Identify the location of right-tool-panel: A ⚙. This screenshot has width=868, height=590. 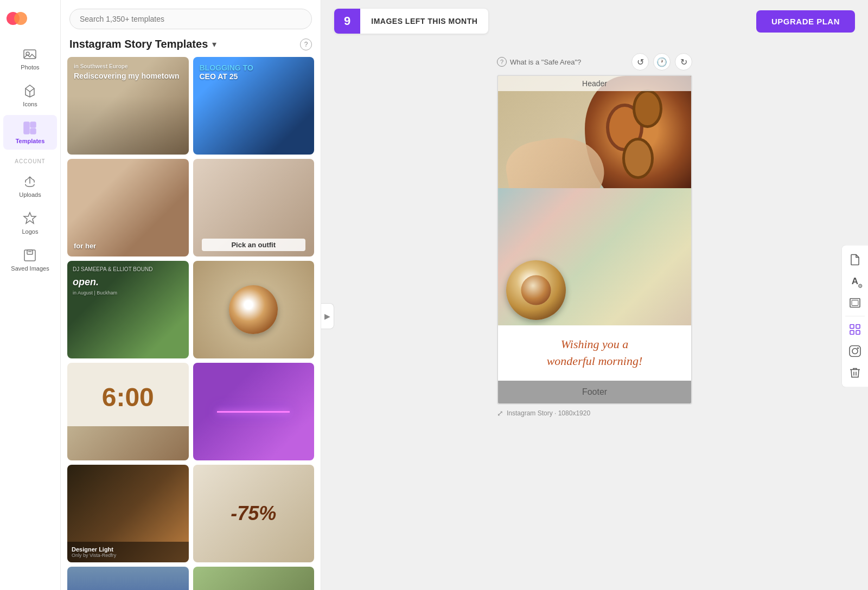
(855, 317).